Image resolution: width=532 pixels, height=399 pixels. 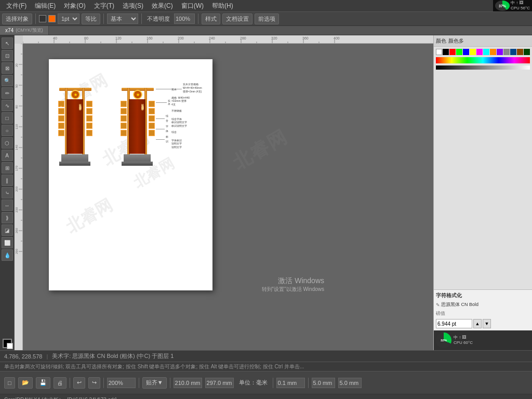 I want to click on panel-l3, so click(x=61, y=118).